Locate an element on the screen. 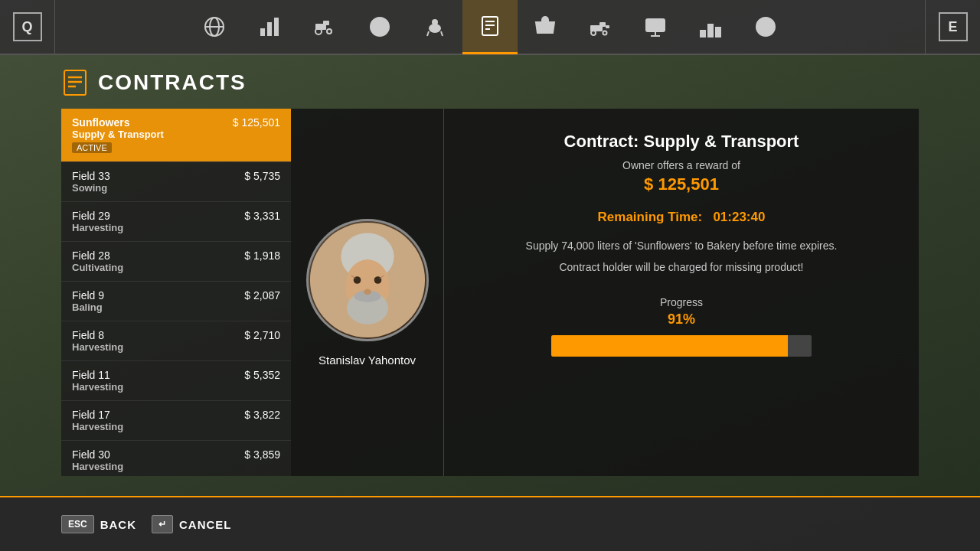 This screenshot has width=980, height=551. cancel-key: ↵ is located at coordinates (162, 524).